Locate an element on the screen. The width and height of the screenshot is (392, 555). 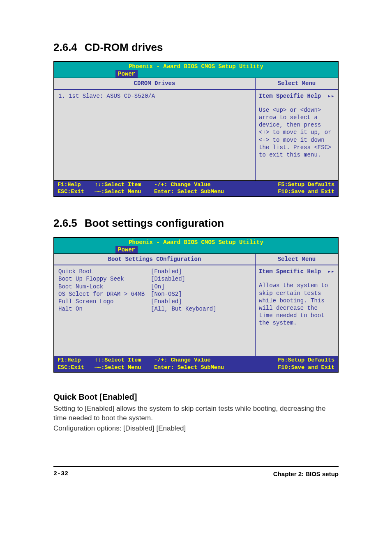
bios-left-header: Boot Settings COnfiguration is located at coordinates (154, 260).